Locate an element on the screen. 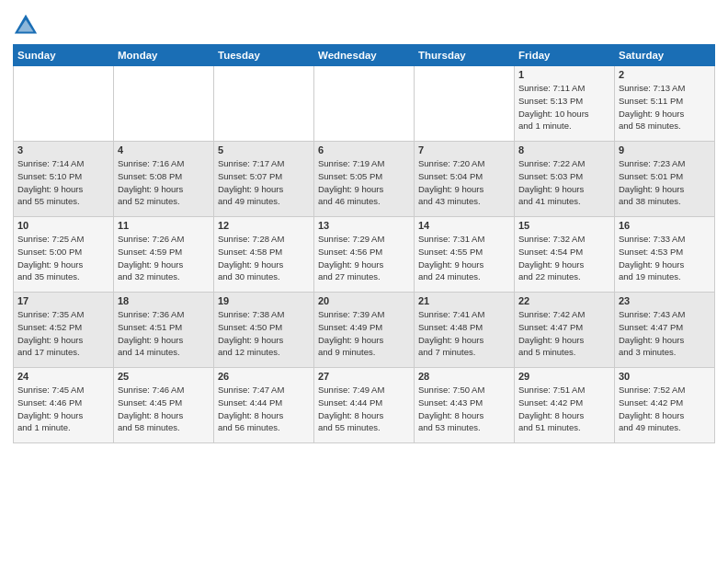 The height and width of the screenshot is (563, 728). weekday-header-cell: Tuesday is located at coordinates (265, 55).